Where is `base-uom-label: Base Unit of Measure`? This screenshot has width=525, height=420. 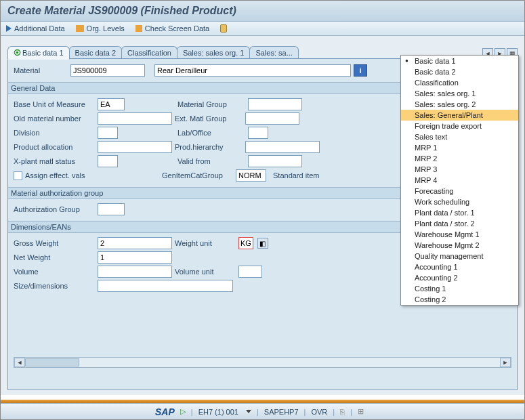
base-uom-label: Base Unit of Measure is located at coordinates (54, 104).